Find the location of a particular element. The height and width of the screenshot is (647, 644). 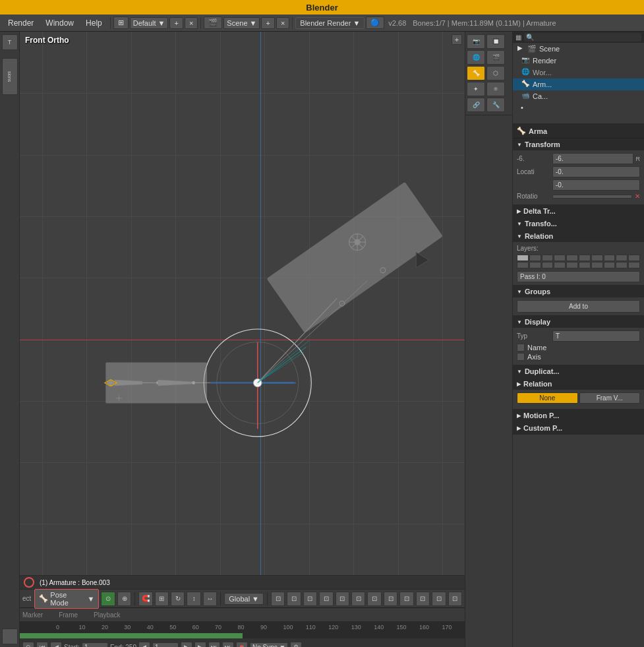

location-y: -0. is located at coordinates (596, 171).